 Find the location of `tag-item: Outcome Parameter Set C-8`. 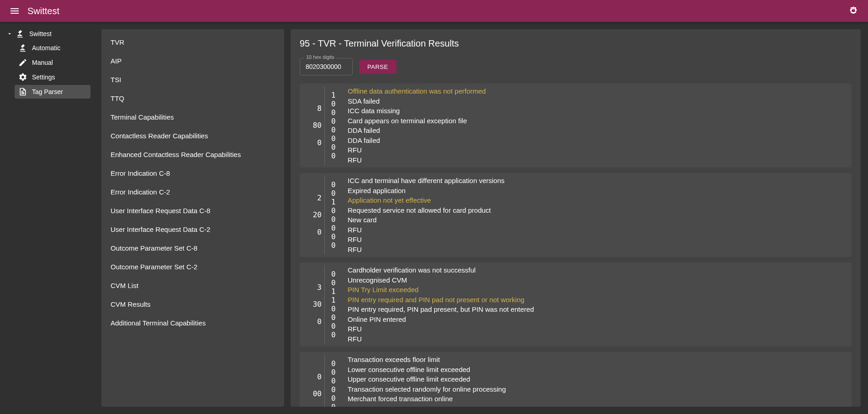

tag-item: Outcome Parameter Set C-8 is located at coordinates (193, 248).